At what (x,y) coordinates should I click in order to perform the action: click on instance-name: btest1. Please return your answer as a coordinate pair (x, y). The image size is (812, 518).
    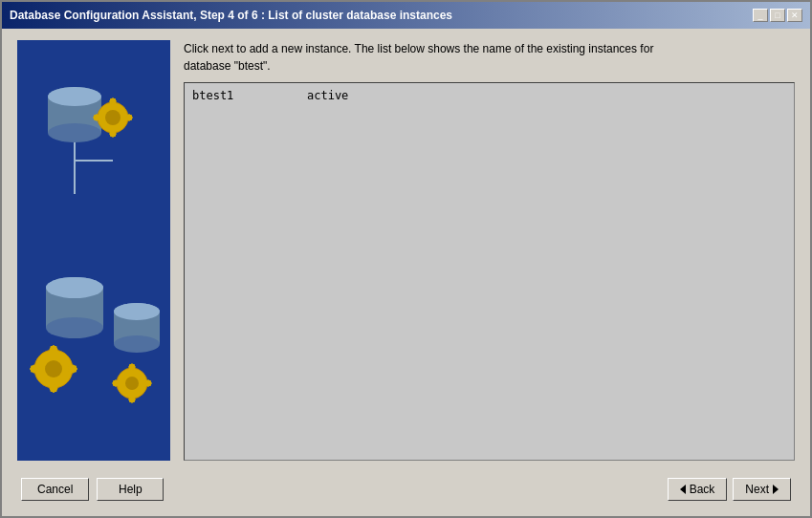
    Looking at the image, I should click on (230, 96).